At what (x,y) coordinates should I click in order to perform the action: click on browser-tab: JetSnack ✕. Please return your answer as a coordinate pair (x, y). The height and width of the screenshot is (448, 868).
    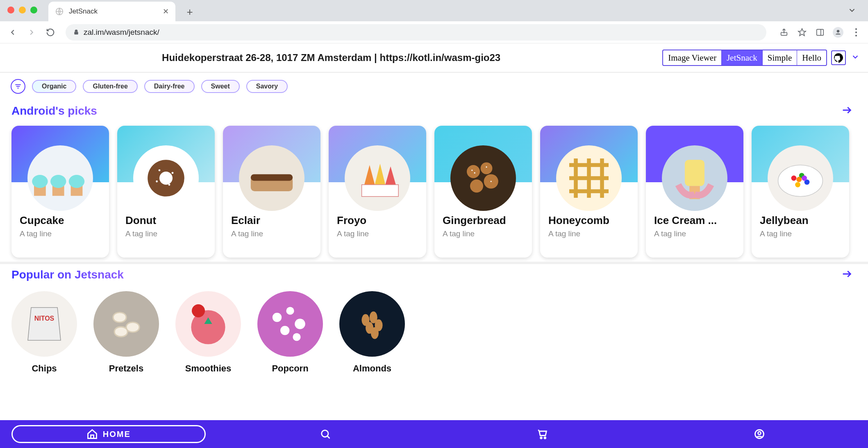
    Looking at the image, I should click on (112, 11).